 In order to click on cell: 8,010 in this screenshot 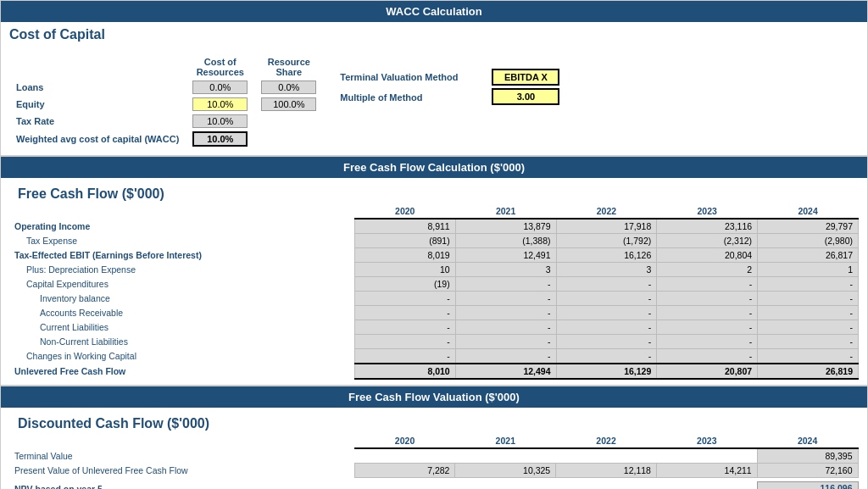, I will do `click(405, 371)`.